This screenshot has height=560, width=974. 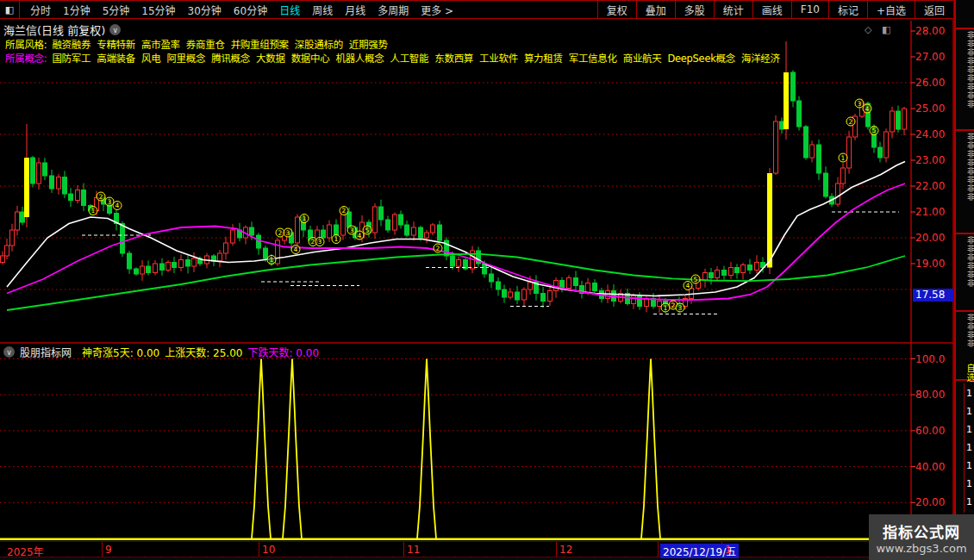 What do you see at coordinates (160, 45) in the screenshot?
I see `style-tag-3: 高市盈率` at bounding box center [160, 45].